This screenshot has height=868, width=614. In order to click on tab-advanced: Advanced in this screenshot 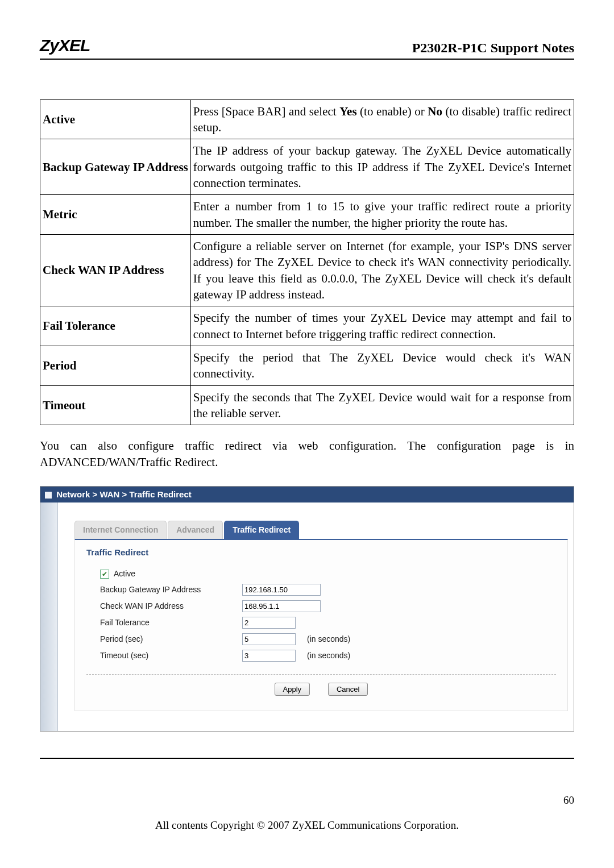, I will do `click(196, 530)`.